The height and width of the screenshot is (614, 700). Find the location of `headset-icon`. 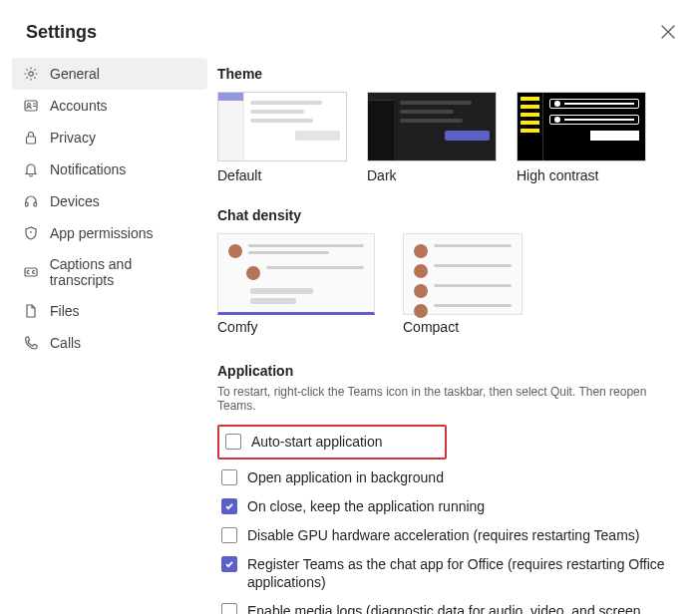

headset-icon is located at coordinates (31, 201).